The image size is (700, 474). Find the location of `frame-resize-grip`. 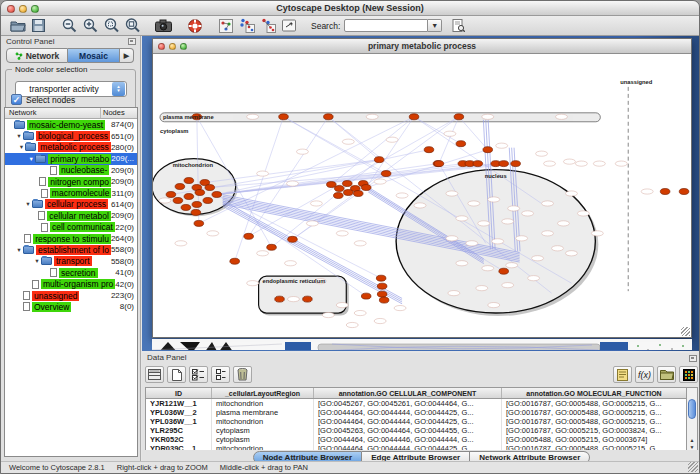

frame-resize-grip is located at coordinates (686, 332).